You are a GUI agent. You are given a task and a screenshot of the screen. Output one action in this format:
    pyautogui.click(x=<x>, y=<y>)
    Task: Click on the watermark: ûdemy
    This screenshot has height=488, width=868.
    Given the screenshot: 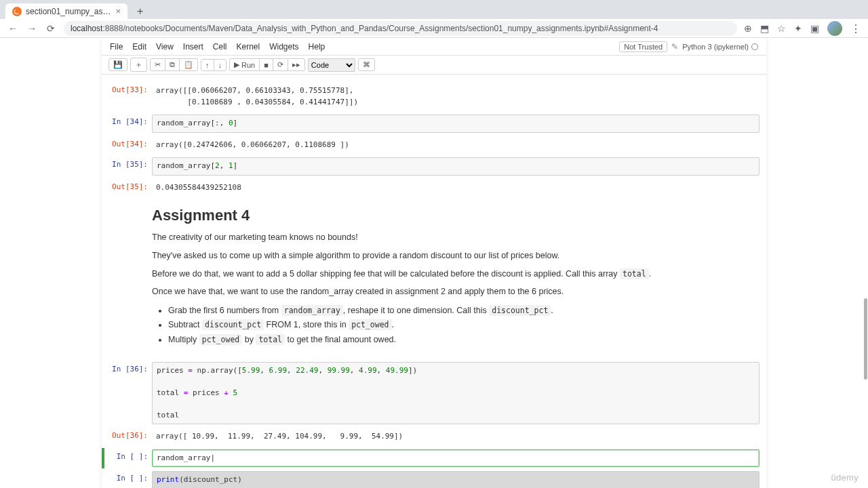 What is the action you would take?
    pyautogui.click(x=845, y=477)
    